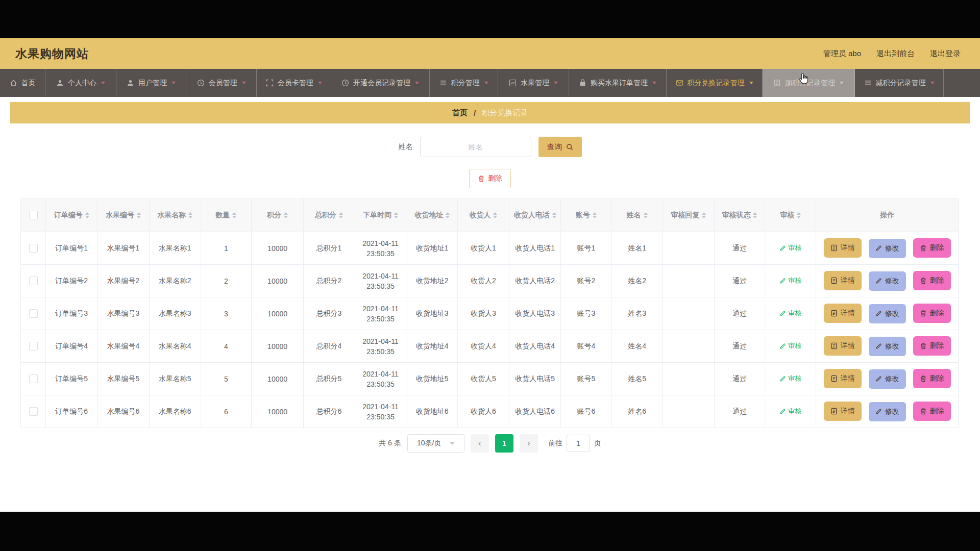  Describe the element at coordinates (791, 215) in the screenshot. I see `col-audit: 审核` at that location.